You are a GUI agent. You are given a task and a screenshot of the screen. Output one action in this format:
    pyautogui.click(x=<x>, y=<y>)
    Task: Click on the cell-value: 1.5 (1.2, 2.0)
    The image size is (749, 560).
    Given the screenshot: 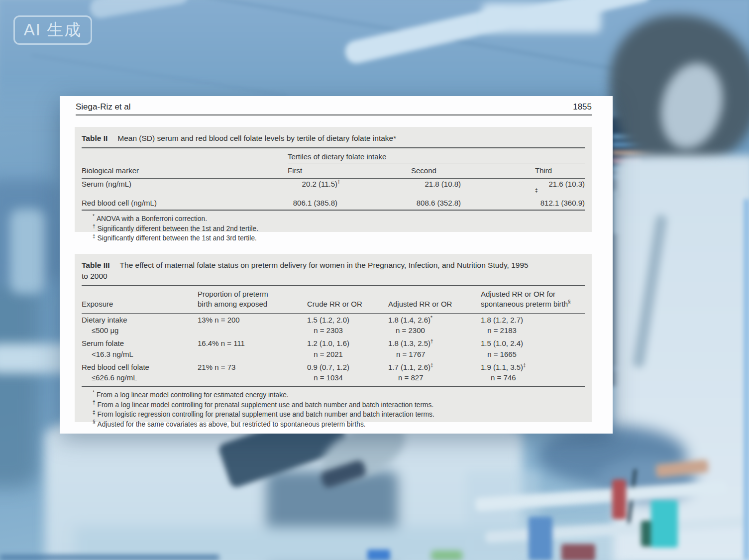 What is the action you would take?
    pyautogui.click(x=328, y=320)
    